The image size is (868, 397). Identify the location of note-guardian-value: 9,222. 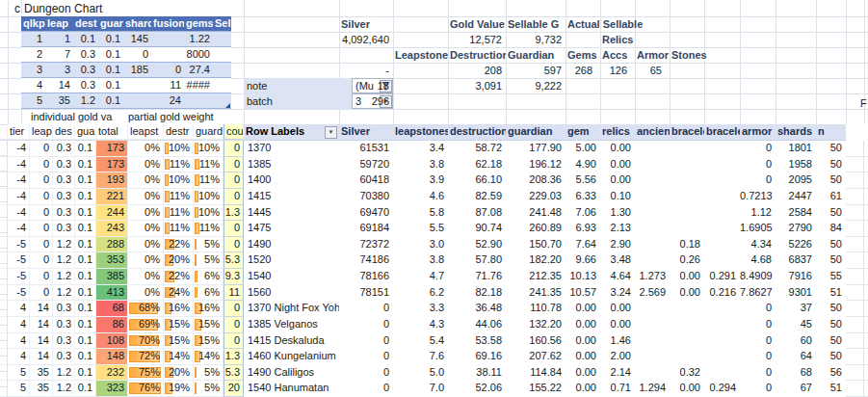
(536, 86).